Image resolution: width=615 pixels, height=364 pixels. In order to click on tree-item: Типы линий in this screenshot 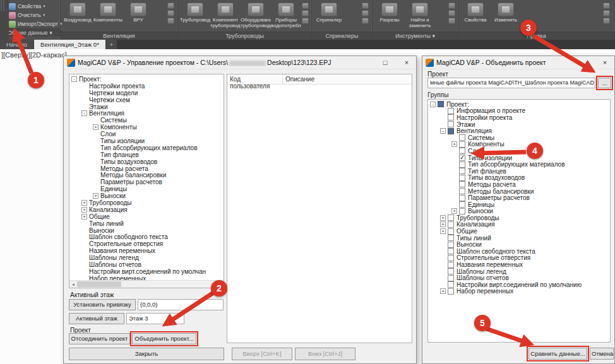, I will do `click(146, 223)`.